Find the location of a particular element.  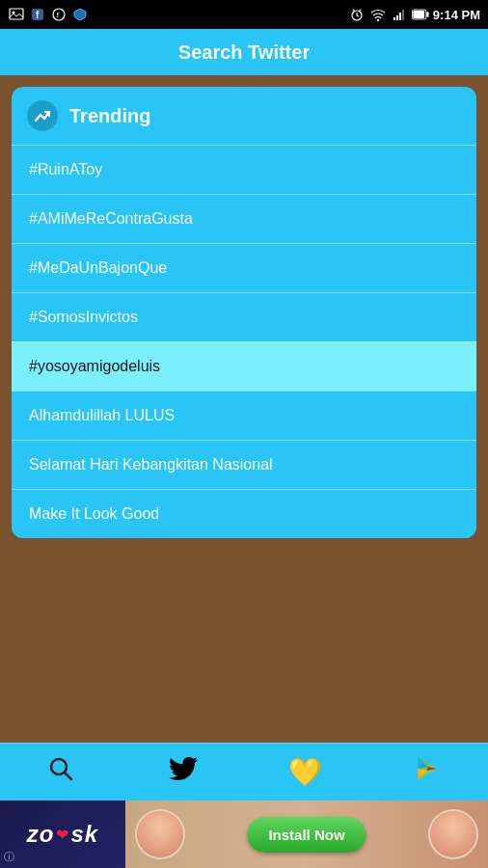

trending-header: Trending is located at coordinates (244, 116).